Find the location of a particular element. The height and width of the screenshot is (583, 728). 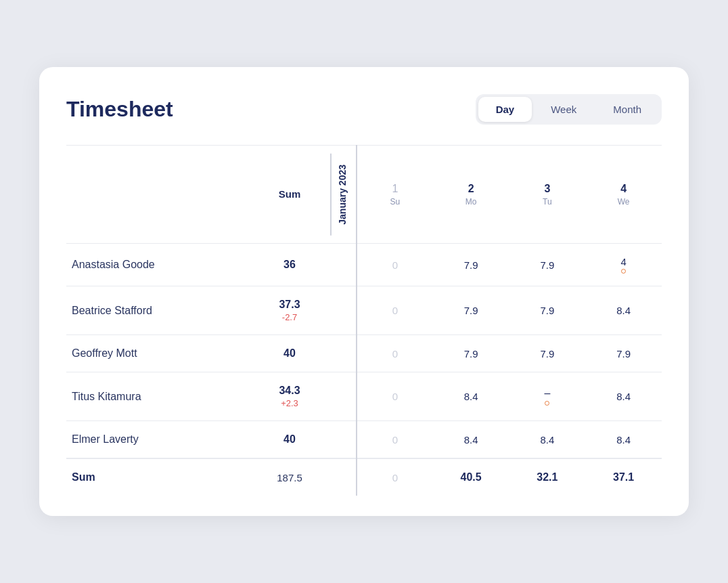

month-button: Month is located at coordinates (627, 110).